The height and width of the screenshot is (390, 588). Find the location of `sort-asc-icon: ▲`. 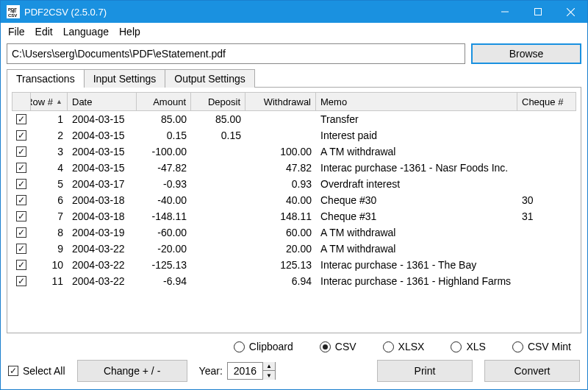

sort-asc-icon: ▲ is located at coordinates (59, 102).